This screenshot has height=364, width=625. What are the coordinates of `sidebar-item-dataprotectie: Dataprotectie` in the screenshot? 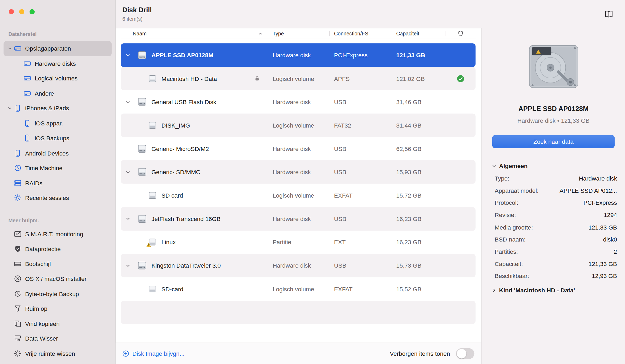 It's located at (58, 249).